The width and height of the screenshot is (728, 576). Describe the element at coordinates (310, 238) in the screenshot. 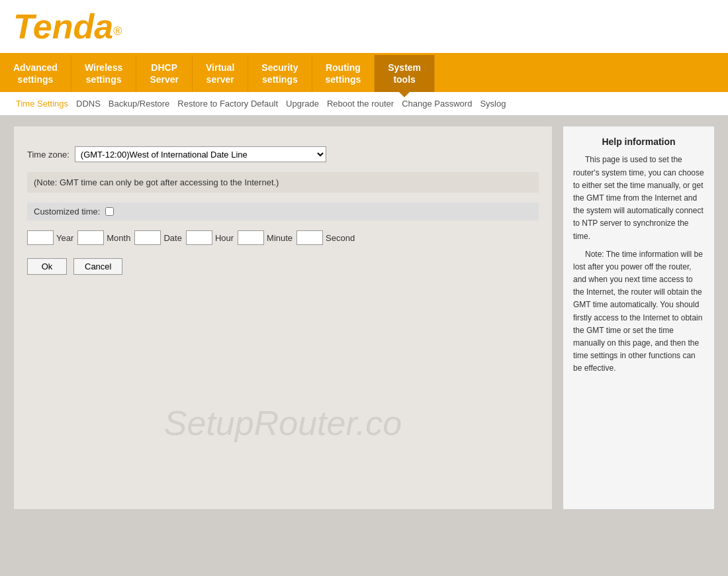

I see `second-input` at that location.